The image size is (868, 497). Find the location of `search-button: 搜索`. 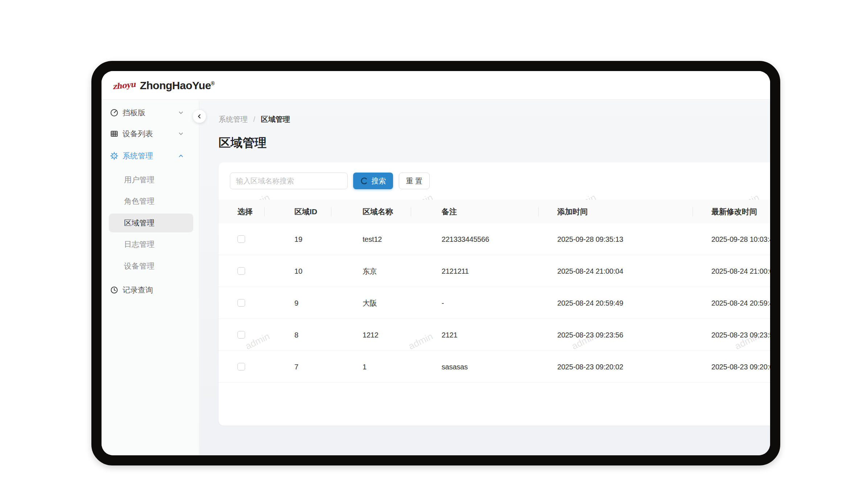

search-button: 搜索 is located at coordinates (373, 181).